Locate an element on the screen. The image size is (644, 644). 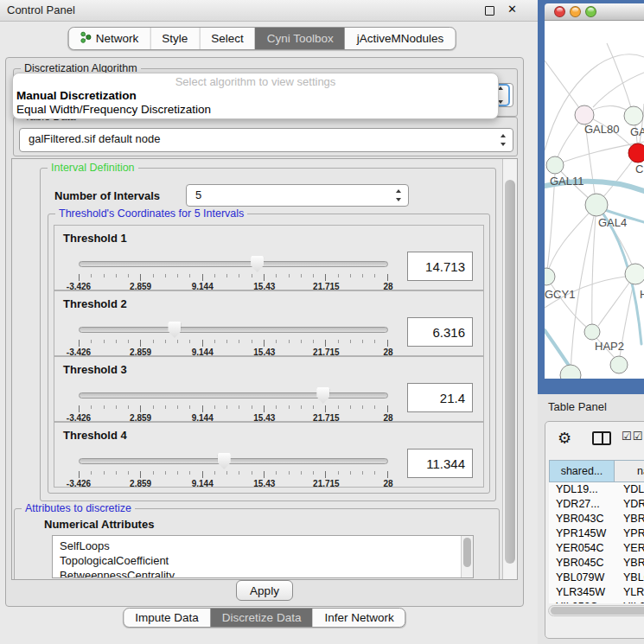
close-traffic-light is located at coordinates (560, 12).